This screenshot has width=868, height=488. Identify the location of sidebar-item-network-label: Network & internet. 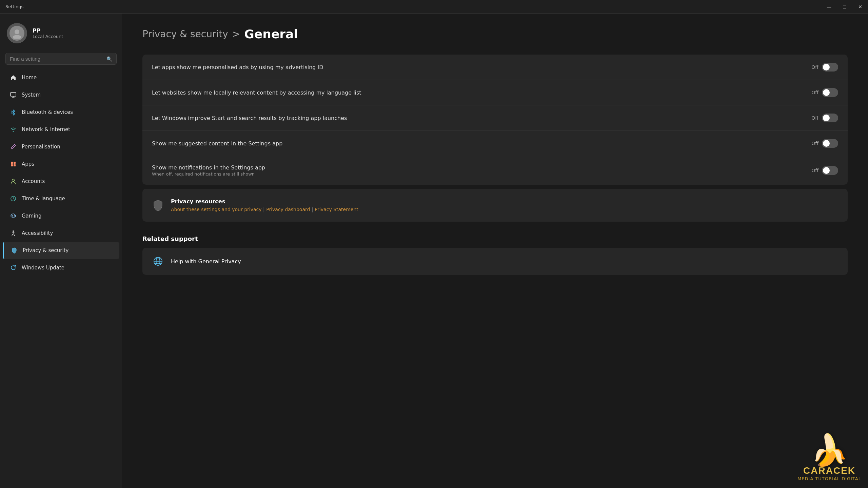
(46, 129).